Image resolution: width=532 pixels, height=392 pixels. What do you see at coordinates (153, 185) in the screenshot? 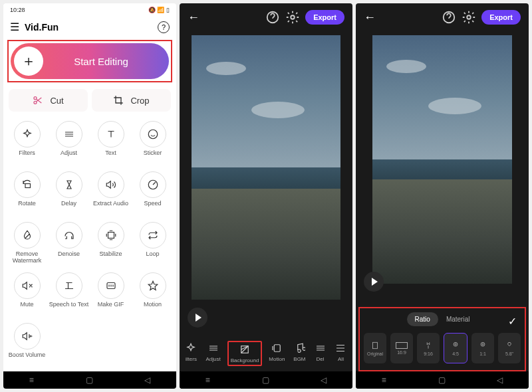
I see `gauge-icon` at bounding box center [153, 185].